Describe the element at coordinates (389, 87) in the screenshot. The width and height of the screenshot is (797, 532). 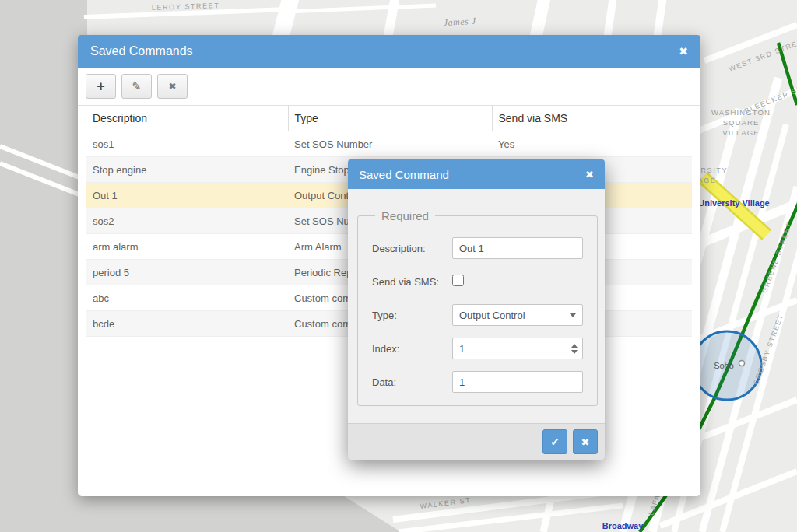
I see `commands-toolbar: + ✎ ✖` at that location.